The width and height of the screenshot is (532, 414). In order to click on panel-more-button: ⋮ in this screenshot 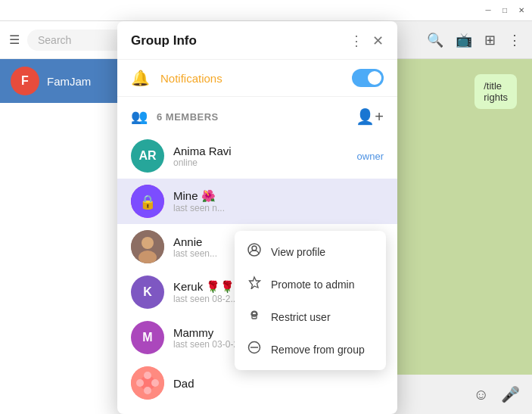, I will do `click(356, 41)`.